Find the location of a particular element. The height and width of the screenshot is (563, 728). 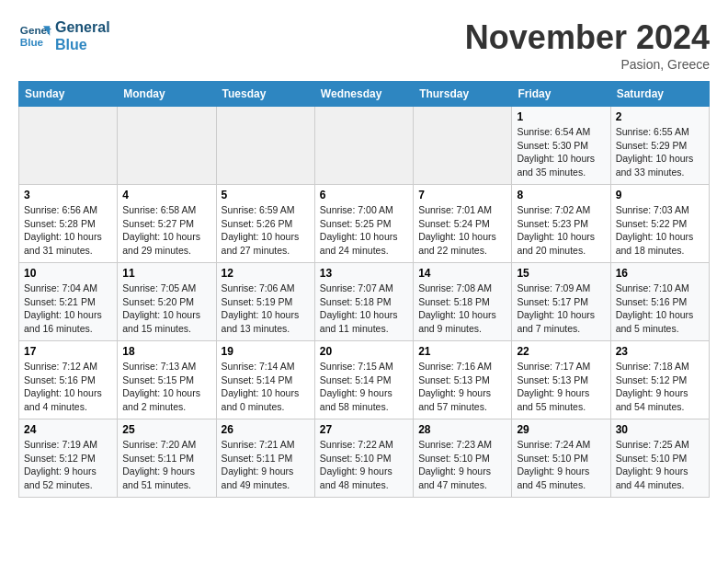

calendar-cell: 12Sunrise: 7:06 AMSunset: 5:19 PMDayligh… is located at coordinates (265, 302).